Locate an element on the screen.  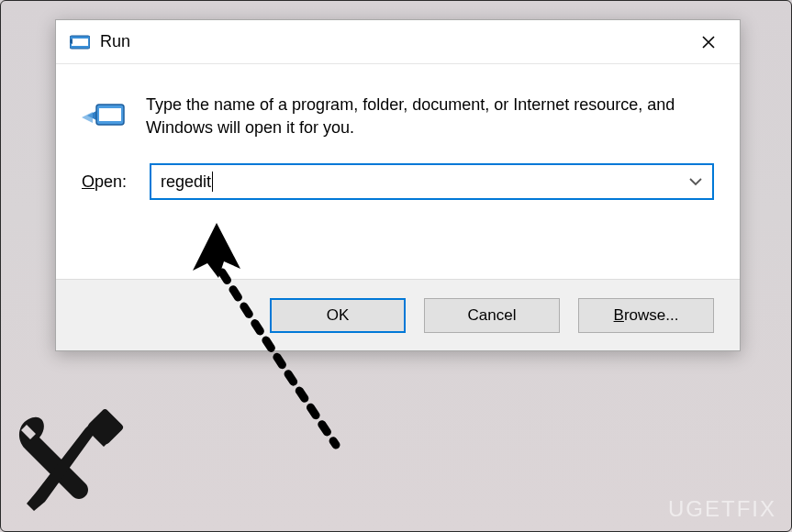
run-body-icon is located at coordinates (104, 117).